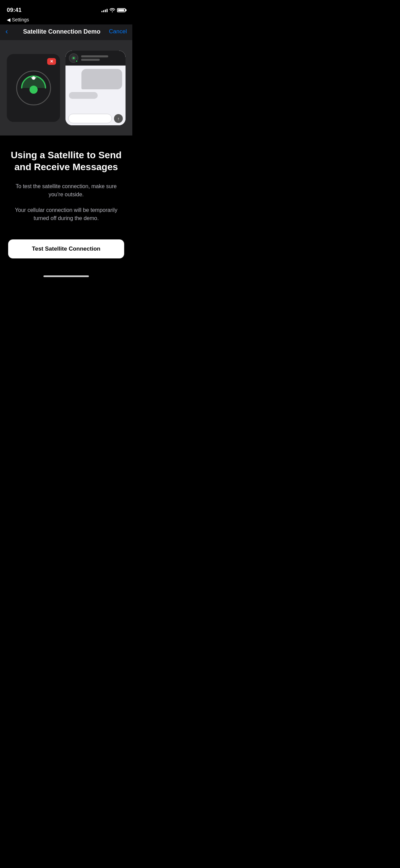 Image resolution: width=400 pixels, height=868 pixels. What do you see at coordinates (96, 119) in the screenshot?
I see `msg-input-row: ↑` at bounding box center [96, 119].